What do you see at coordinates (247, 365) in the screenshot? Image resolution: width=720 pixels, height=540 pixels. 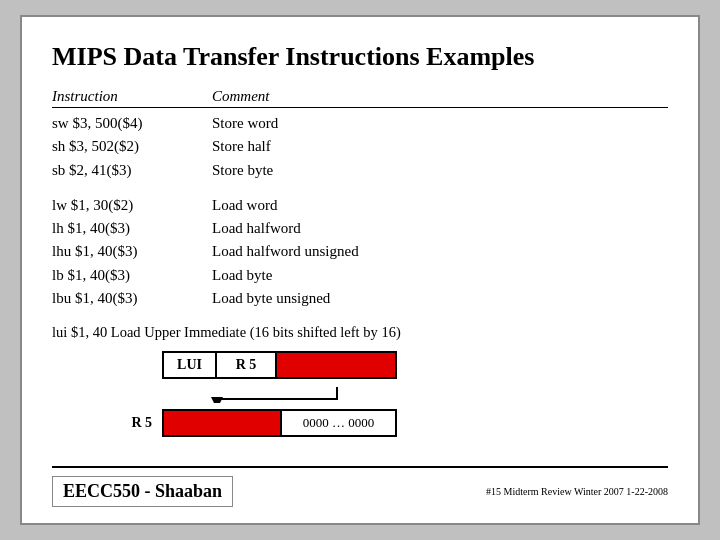 I see `r5-box: R 5` at bounding box center [247, 365].